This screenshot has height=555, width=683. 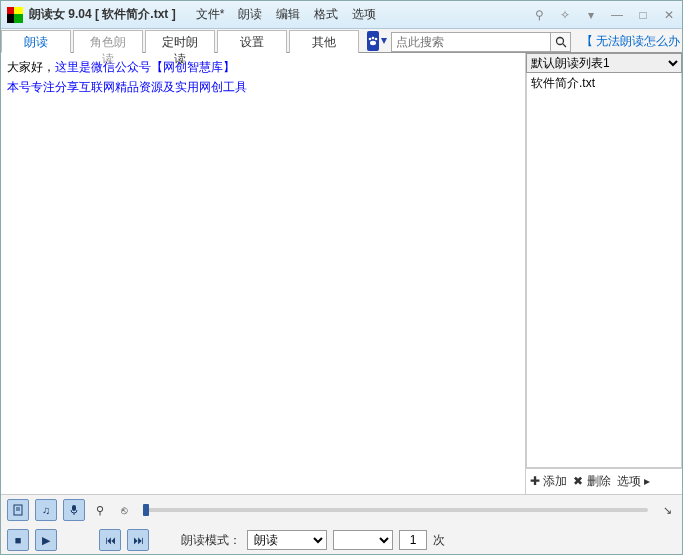 I want to click on menu-format: 格式, so click(x=326, y=14).